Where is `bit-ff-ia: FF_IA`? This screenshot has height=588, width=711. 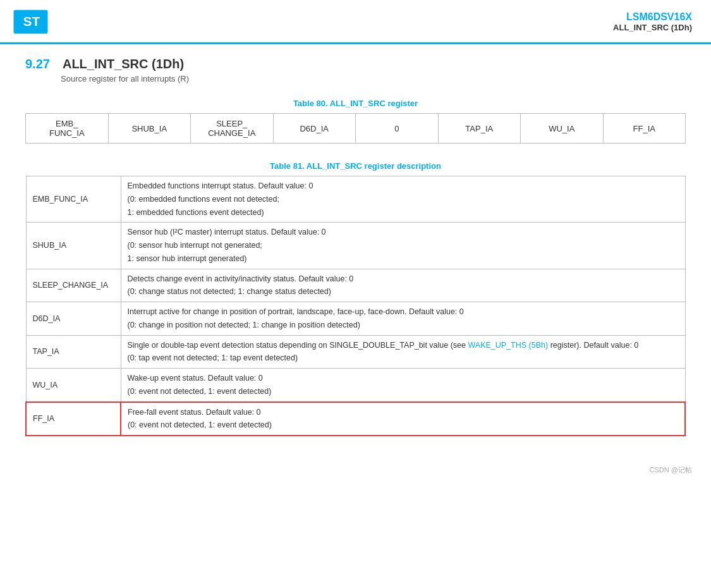
bit-ff-ia: FF_IA is located at coordinates (645, 129).